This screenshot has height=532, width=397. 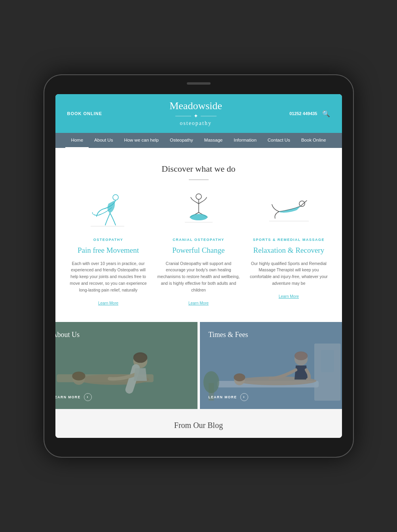 I want to click on osteopathy-illustration, so click(x=108, y=212).